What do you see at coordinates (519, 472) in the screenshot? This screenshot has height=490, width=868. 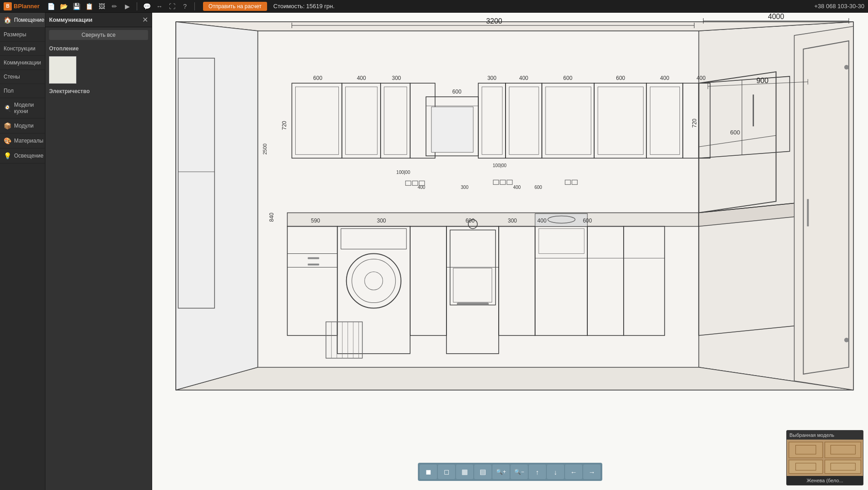 I see `zoom-out-button: 🔍−` at bounding box center [519, 472].